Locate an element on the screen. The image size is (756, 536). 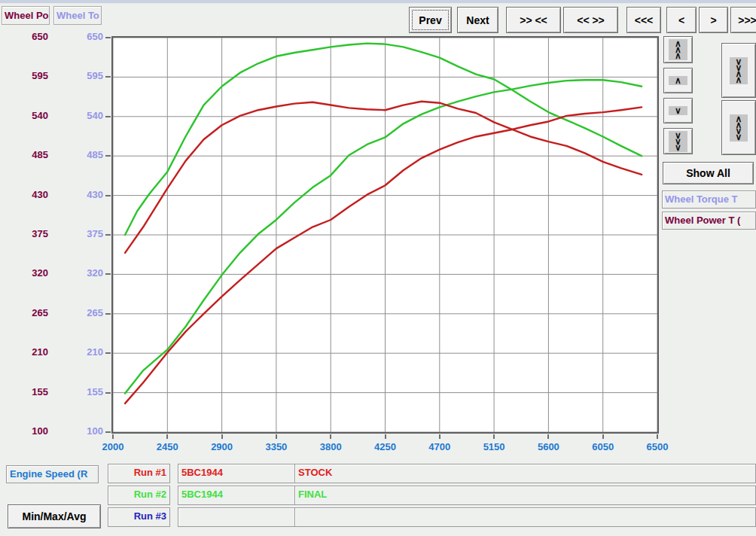
min-max-avg-button: Min/Max/Avg is located at coordinates (54, 516).